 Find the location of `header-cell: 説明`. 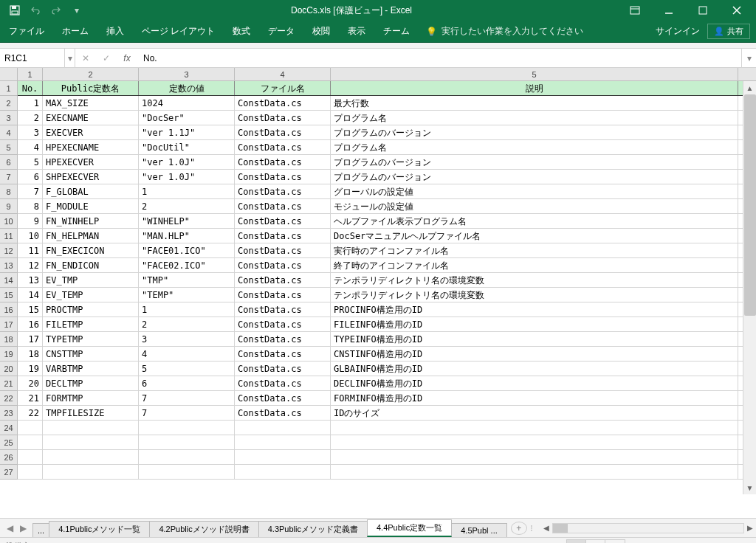

header-cell: 説明 is located at coordinates (535, 89).